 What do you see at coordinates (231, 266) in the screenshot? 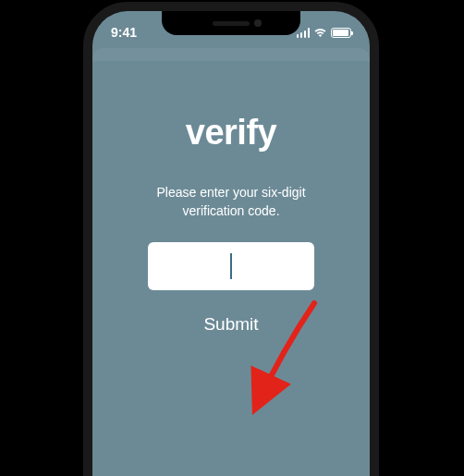
I see `verification-code-input` at bounding box center [231, 266].